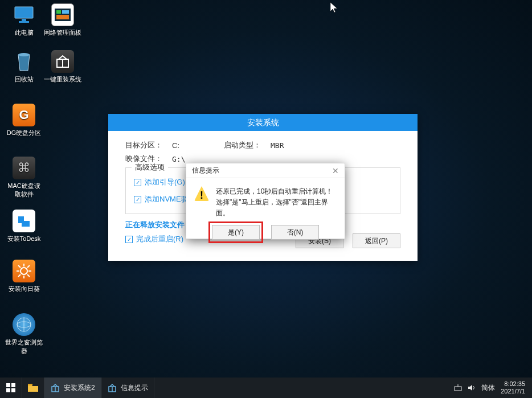  What do you see at coordinates (335, 171) in the screenshot?
I see `close-icon: ✕` at bounding box center [335, 171].